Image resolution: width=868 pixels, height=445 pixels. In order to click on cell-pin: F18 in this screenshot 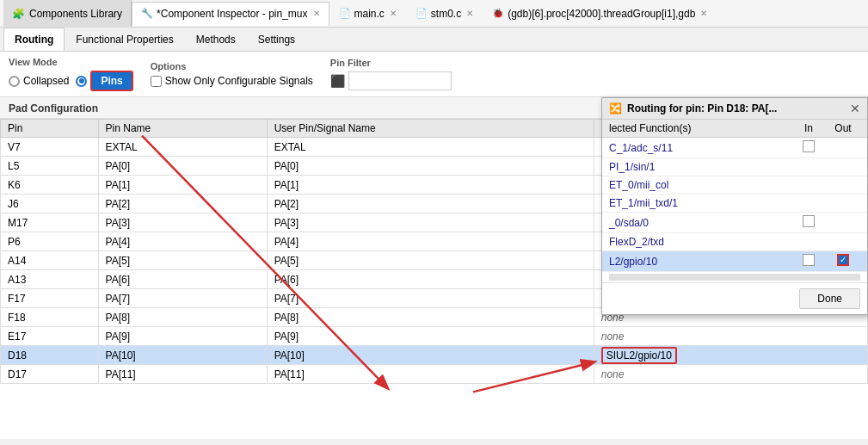, I will do `click(50, 318)`.